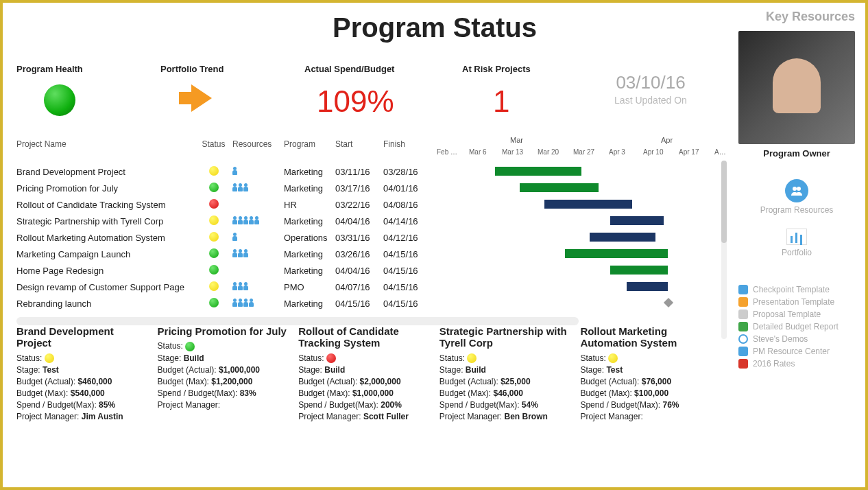 The width and height of the screenshot is (868, 490). What do you see at coordinates (359, 172) in the screenshot?
I see `start-date: 03/11/16` at bounding box center [359, 172].